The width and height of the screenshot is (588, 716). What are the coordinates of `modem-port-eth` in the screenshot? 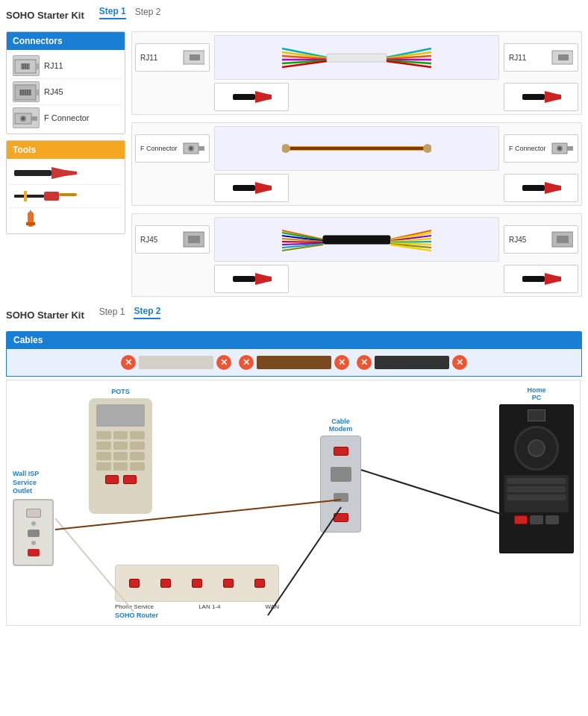 It's located at (341, 497).